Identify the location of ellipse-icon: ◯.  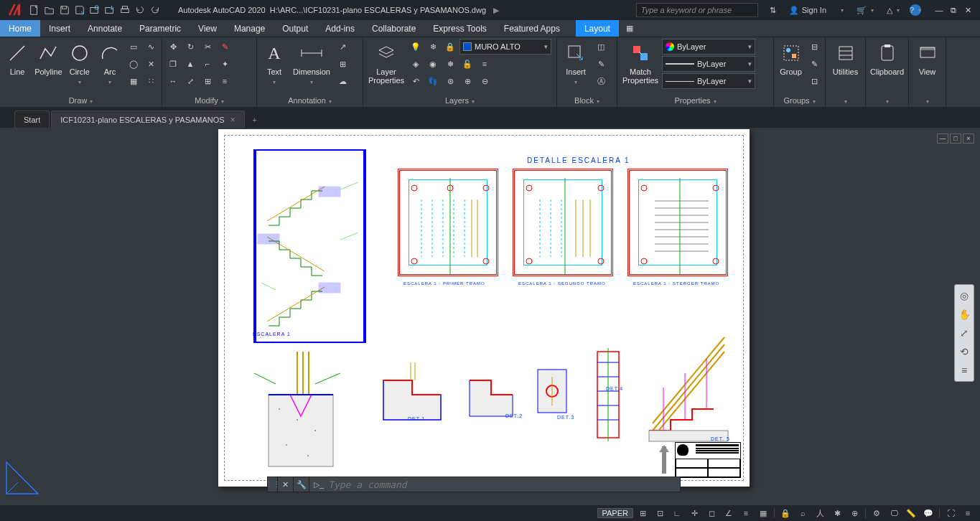
(134, 64).